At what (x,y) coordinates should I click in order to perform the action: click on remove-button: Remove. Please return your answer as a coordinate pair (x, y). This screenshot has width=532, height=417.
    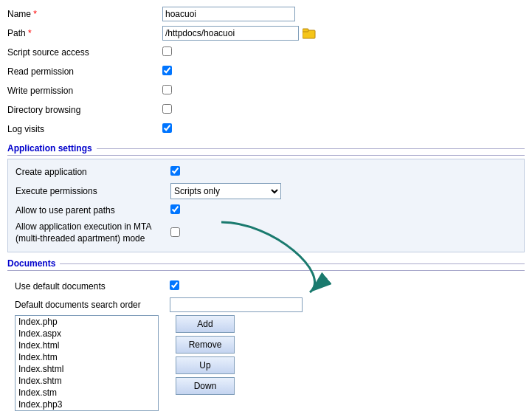
    Looking at the image, I should click on (205, 345).